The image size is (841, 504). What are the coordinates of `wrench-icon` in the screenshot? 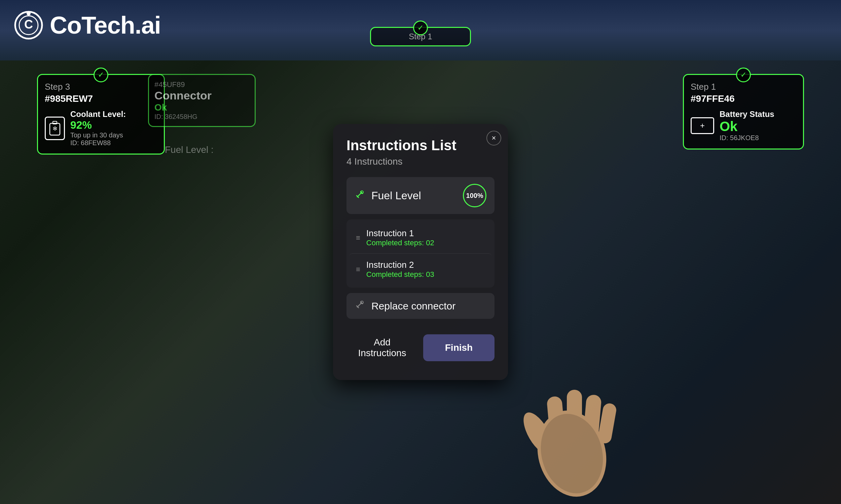 It's located at (360, 196).